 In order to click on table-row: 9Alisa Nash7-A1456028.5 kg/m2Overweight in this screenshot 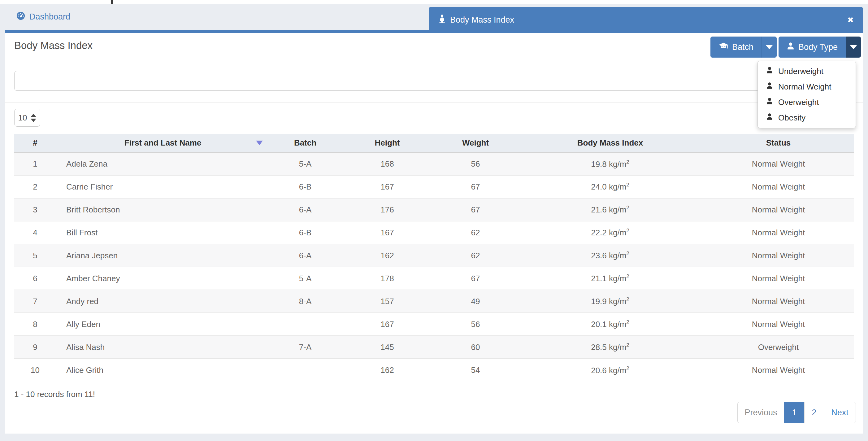, I will do `click(434, 347)`.